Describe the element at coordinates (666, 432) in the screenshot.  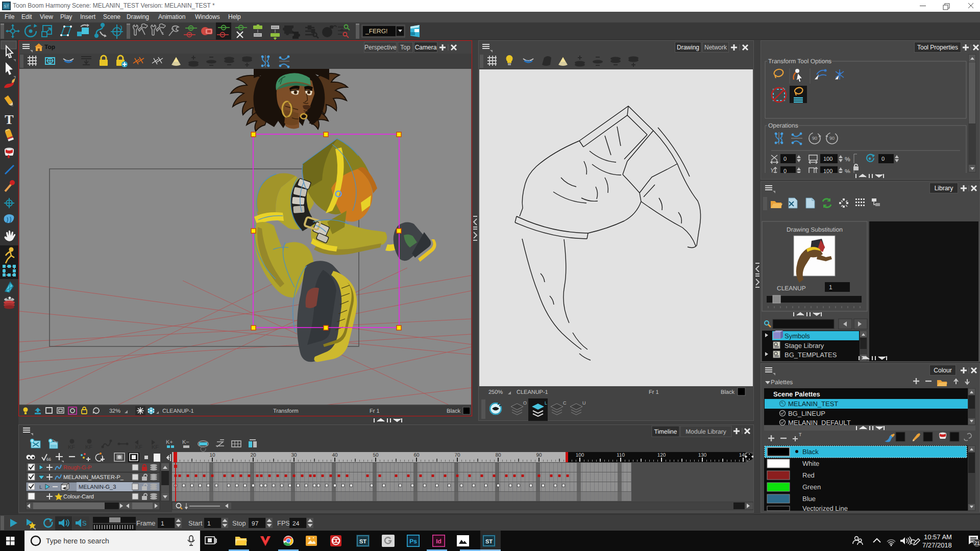
I see `svg-text: Timeline` at that location.